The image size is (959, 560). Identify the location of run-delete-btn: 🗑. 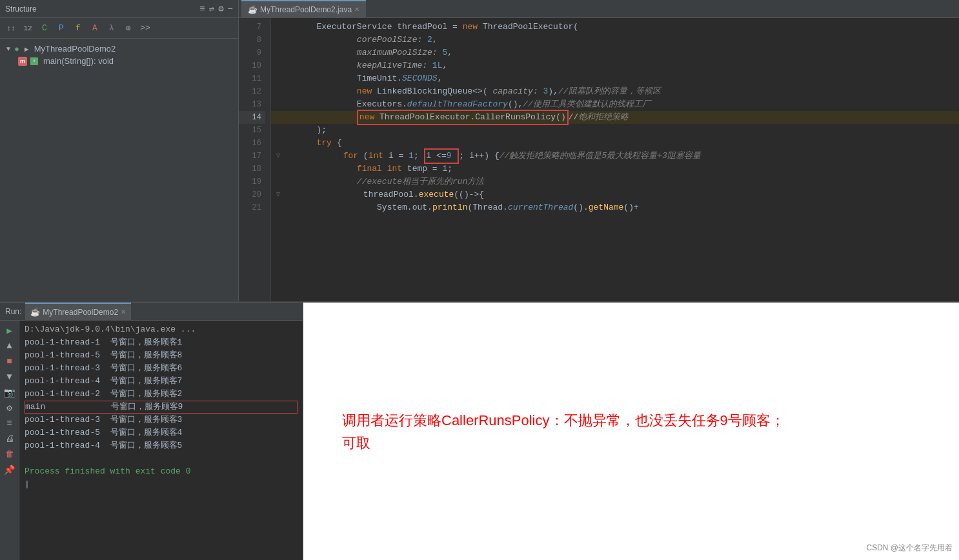
(10, 454).